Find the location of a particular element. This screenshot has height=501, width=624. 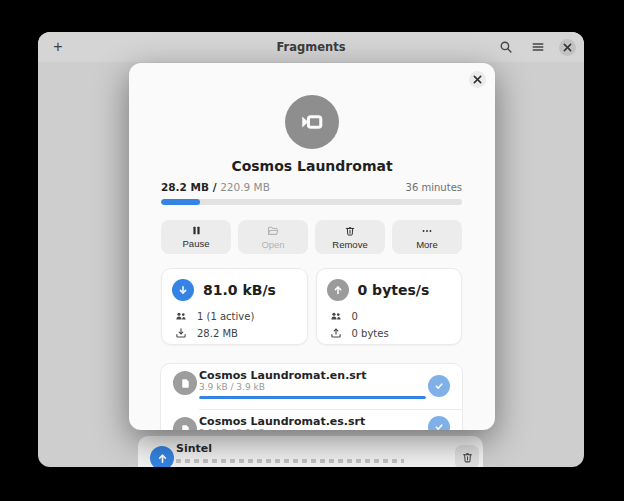

file-name: Cosmos Laundromat.es.srt is located at coordinates (282, 422).